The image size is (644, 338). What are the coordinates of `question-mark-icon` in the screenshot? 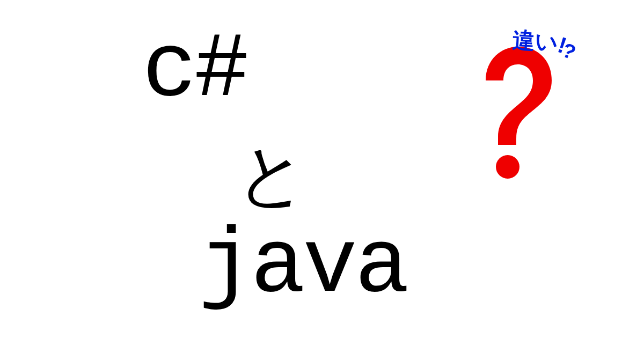 It's located at (515, 110).